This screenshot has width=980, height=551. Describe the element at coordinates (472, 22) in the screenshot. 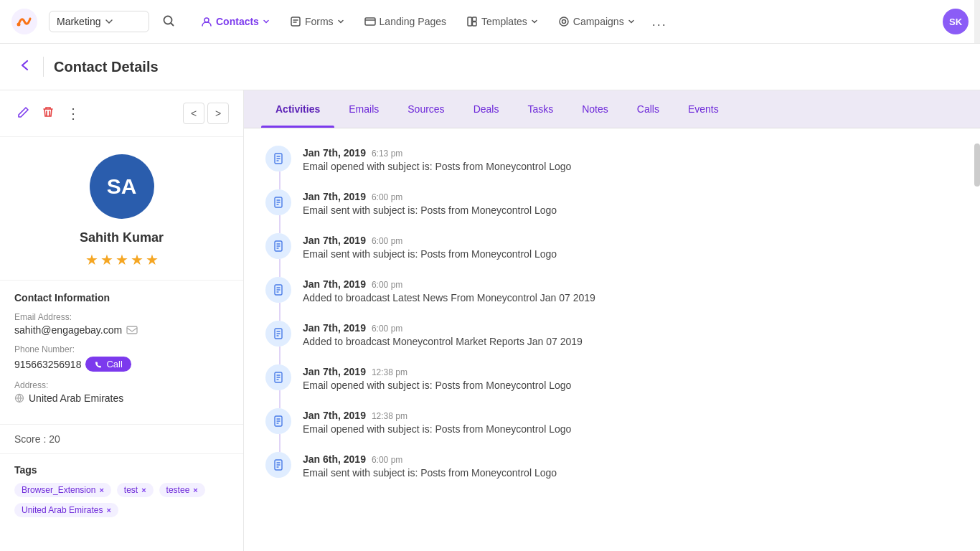

I see `templates-icon` at that location.